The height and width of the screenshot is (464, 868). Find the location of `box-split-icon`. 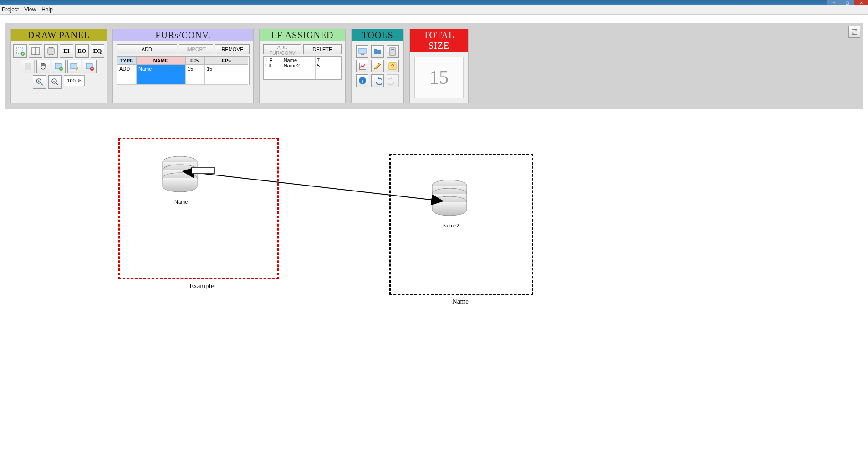

box-split-icon is located at coordinates (36, 51).